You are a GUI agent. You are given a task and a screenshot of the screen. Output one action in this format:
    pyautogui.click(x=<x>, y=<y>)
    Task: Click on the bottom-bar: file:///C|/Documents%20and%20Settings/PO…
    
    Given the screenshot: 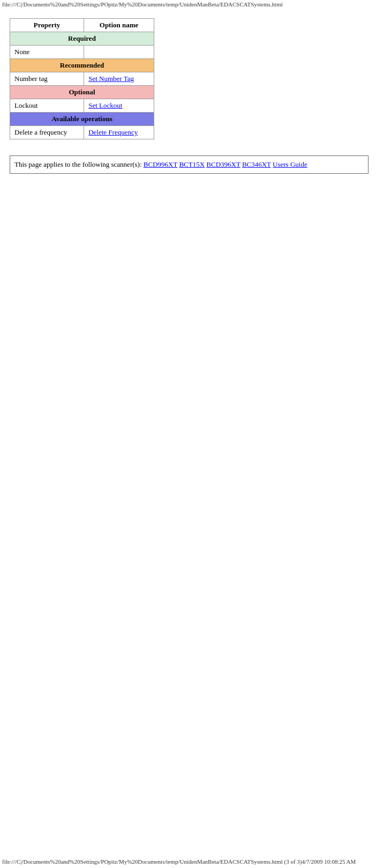 What is the action you would take?
    pyautogui.click(x=179, y=862)
    